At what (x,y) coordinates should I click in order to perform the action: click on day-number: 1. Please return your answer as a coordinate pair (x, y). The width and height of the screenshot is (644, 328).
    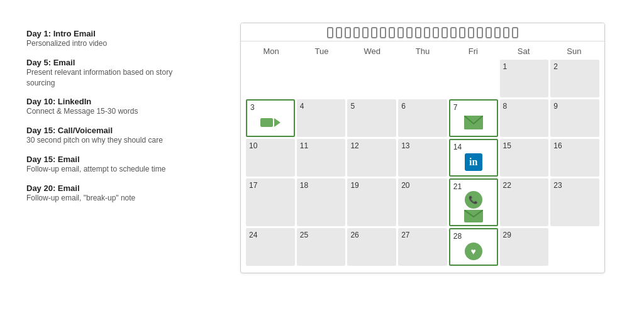
    Looking at the image, I should click on (506, 67).